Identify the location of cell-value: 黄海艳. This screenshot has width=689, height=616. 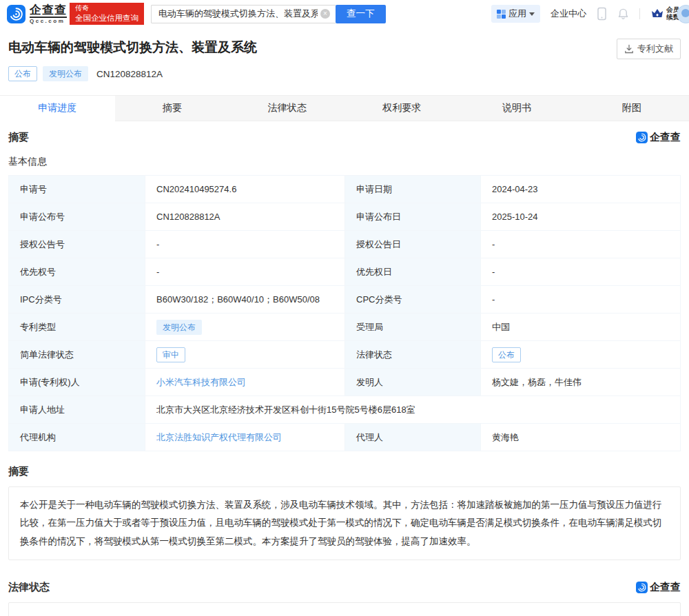
(581, 438).